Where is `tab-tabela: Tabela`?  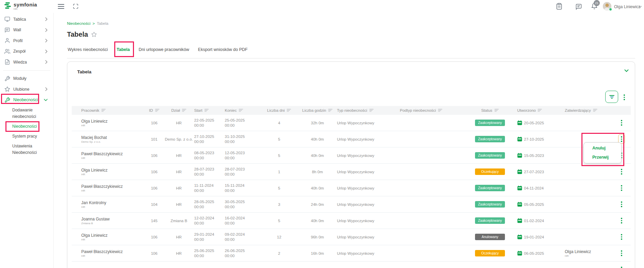
tab-tabela: Tabela is located at coordinates (123, 50).